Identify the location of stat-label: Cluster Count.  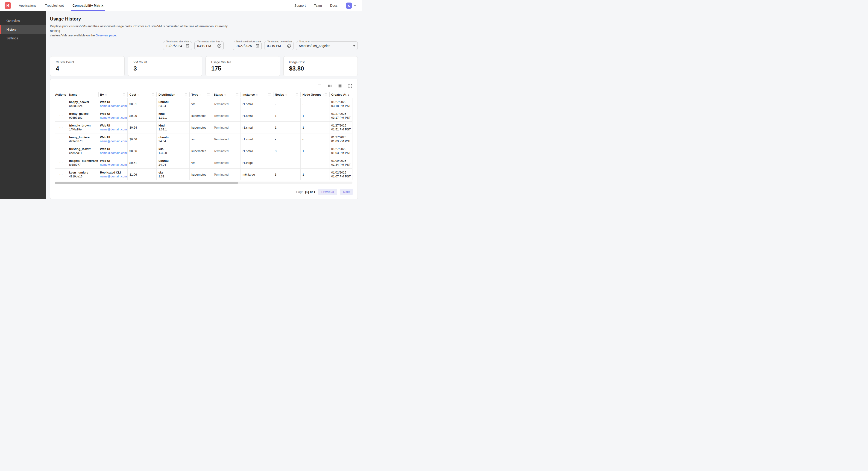
(87, 62).